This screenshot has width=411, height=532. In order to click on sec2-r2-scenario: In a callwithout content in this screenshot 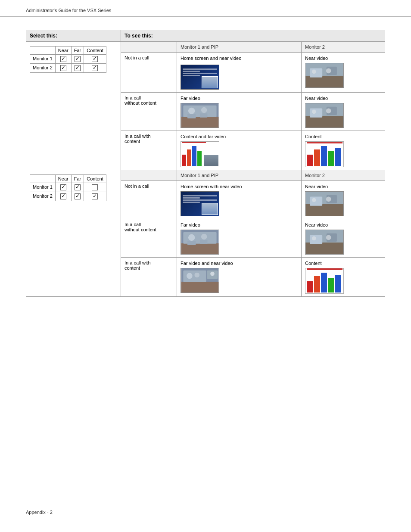, I will do `click(149, 239)`.